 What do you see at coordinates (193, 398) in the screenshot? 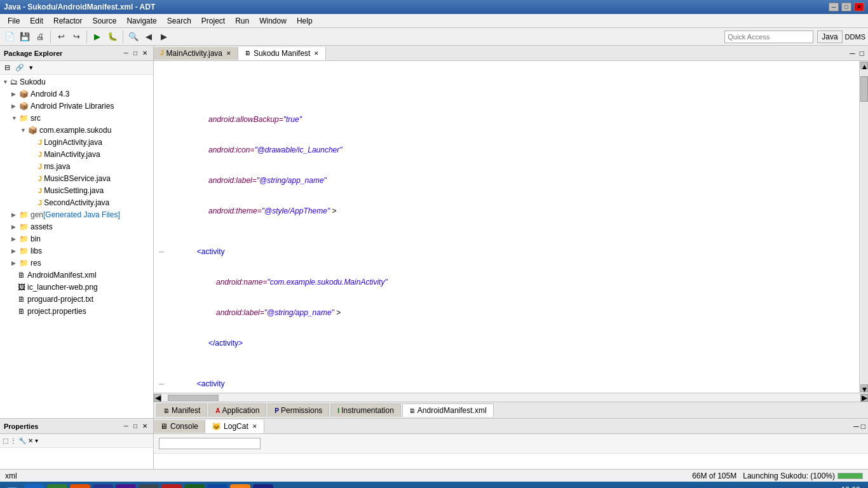
I see `h-scroll-thumb` at bounding box center [193, 398].